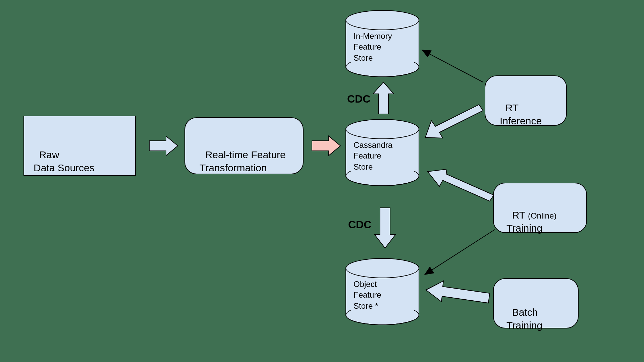 Image resolution: width=644 pixels, height=362 pixels. Describe the element at coordinates (454, 121) in the screenshot. I see `arrow-rtinf-to-cassandra` at that location.